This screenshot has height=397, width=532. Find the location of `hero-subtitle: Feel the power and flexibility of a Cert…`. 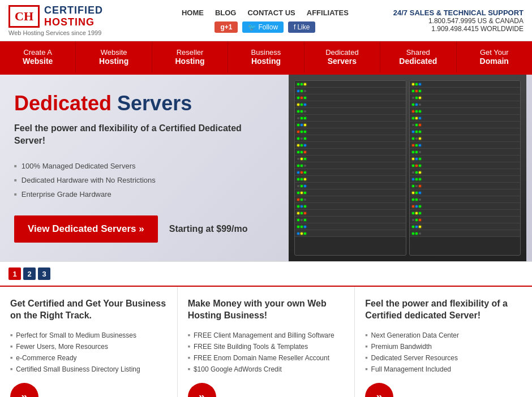

hero-subtitle: Feel the power and flexibility of a Cert… is located at coordinates (144, 135).